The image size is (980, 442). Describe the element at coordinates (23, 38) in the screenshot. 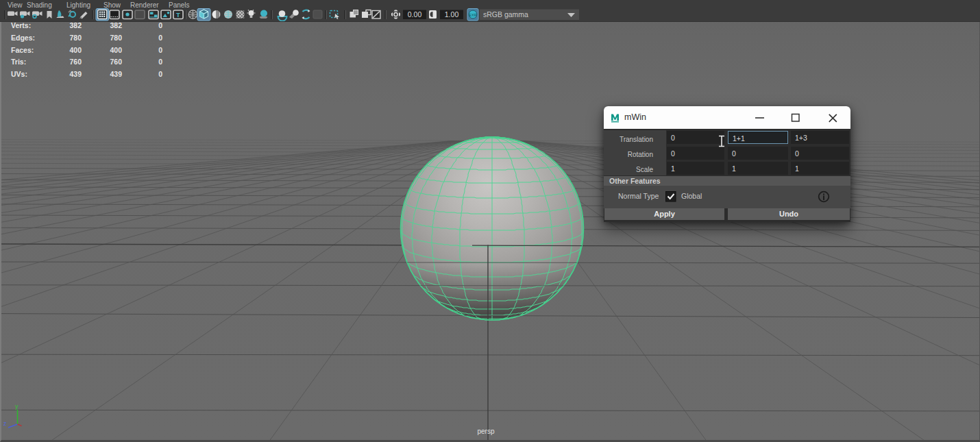

I see `svg-text: Edges:` at that location.